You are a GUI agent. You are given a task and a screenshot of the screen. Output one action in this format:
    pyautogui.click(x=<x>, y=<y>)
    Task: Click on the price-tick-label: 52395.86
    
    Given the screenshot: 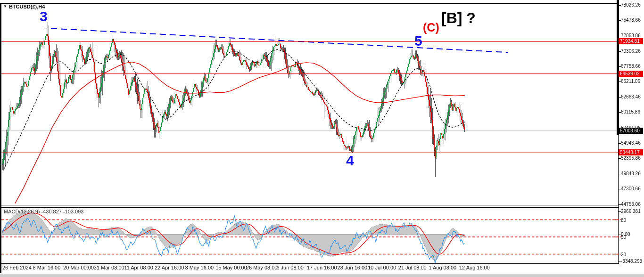 What is the action you would take?
    pyautogui.click(x=631, y=158)
    